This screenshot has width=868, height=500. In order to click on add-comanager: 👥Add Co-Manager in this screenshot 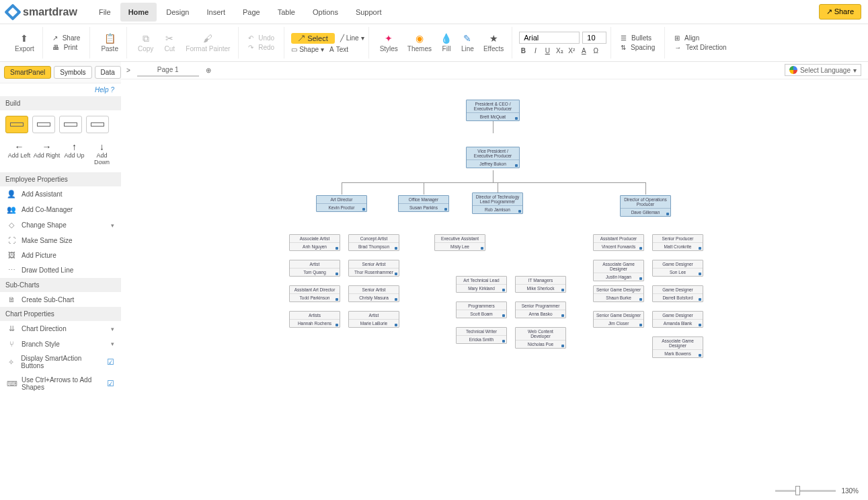, I will do `click(61, 210)`.